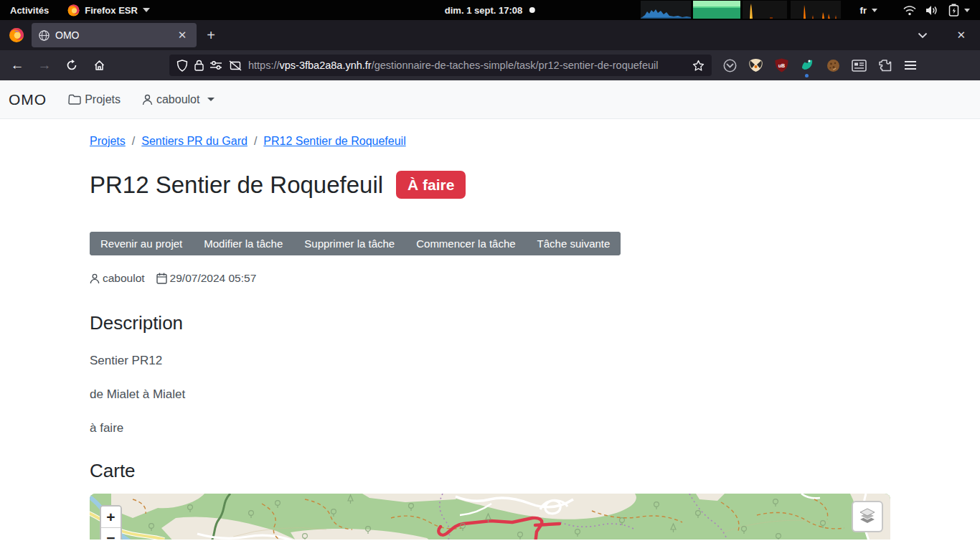 This screenshot has height=551, width=980. What do you see at coordinates (666, 10) in the screenshot?
I see `sysmon-cpu-graph` at bounding box center [666, 10].